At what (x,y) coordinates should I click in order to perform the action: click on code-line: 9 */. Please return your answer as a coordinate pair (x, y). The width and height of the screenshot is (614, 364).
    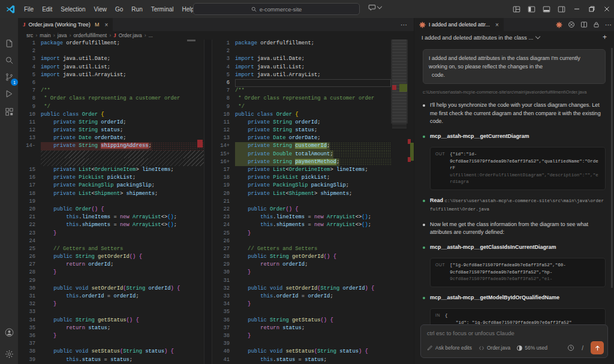
    Looking at the image, I should click on (111, 107).